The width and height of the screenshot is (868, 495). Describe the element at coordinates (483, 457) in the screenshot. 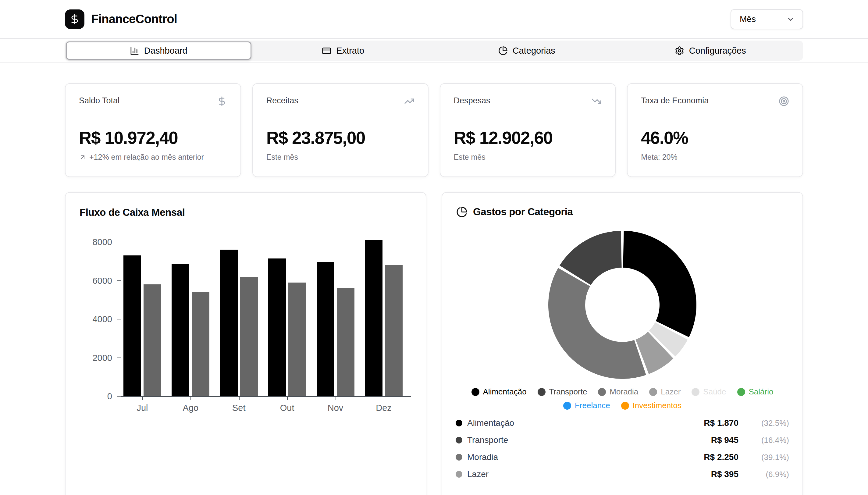

I see `breakdown-label: Moradia` at that location.